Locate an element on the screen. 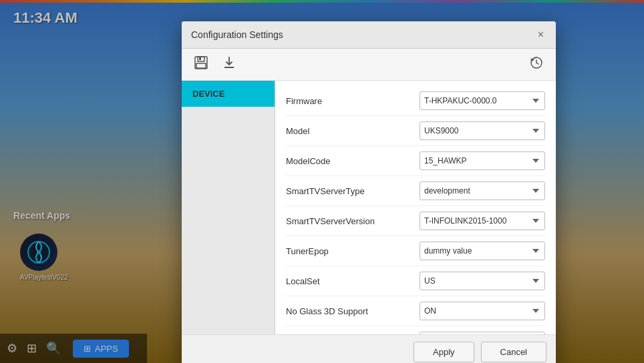 The image size is (644, 363). field-label-smarttvserverversion: SmartTVServerVersion is located at coordinates (353, 222).